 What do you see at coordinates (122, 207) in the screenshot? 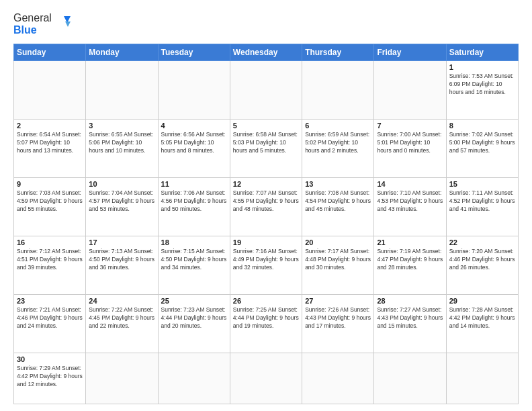
I see `calendar-day-cell: 10Sunrise: 7:04 AM Sunset: 4:57 PM Dayli…` at bounding box center [122, 207].